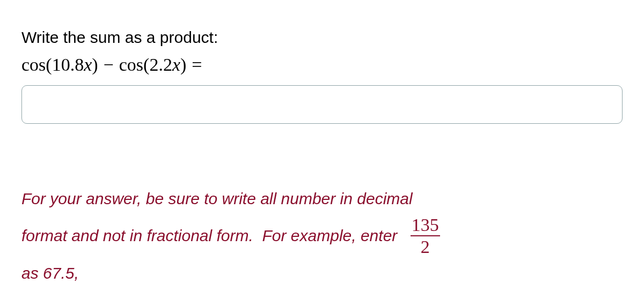 Image resolution: width=644 pixels, height=306 pixels. Describe the element at coordinates (184, 64) in the screenshot. I see `eq-close-2: )` at that location.